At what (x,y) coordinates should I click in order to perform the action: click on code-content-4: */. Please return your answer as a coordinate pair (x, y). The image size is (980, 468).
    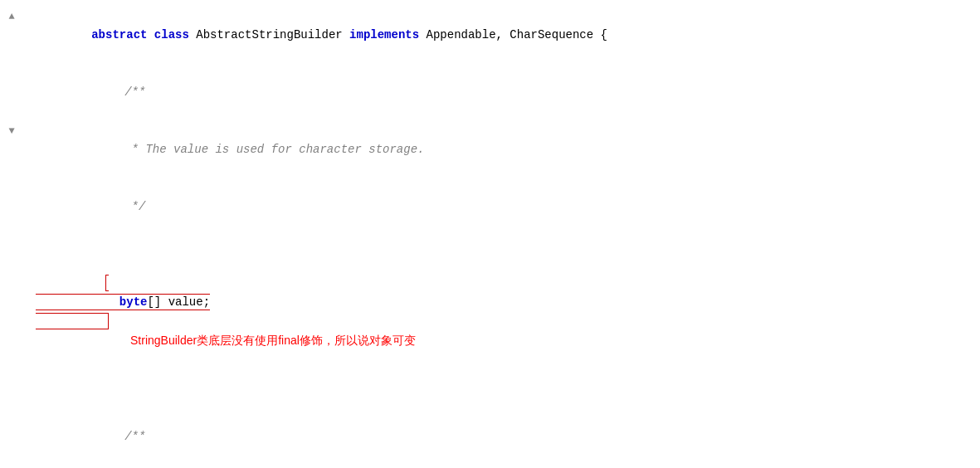
    Looking at the image, I should click on (85, 207).